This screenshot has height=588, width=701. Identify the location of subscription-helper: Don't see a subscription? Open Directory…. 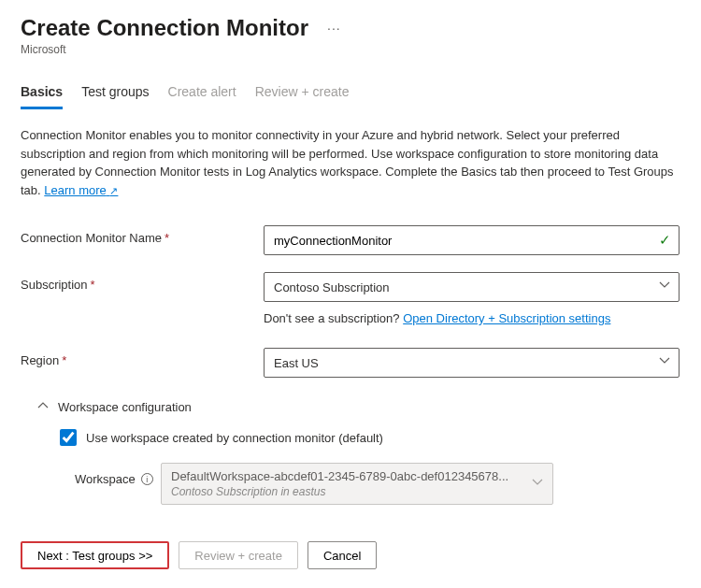
(471, 318).